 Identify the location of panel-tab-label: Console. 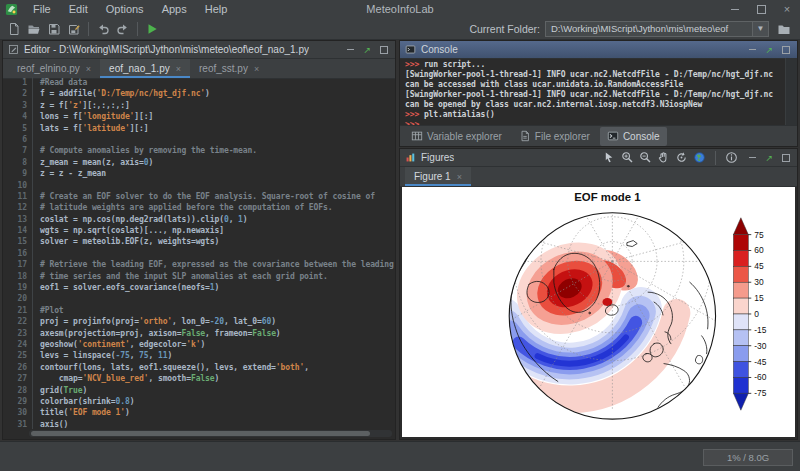
(642, 136).